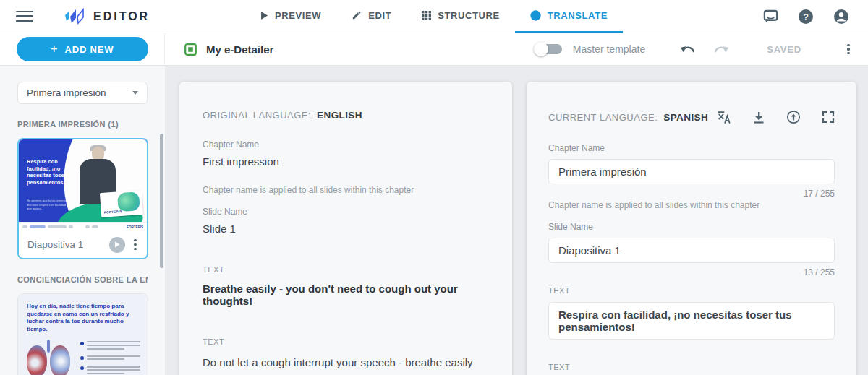 This screenshot has height=375, width=868. What do you see at coordinates (346, 295) in the screenshot?
I see `text-field-value: Breathe easily - you don't need to cough…` at bounding box center [346, 295].